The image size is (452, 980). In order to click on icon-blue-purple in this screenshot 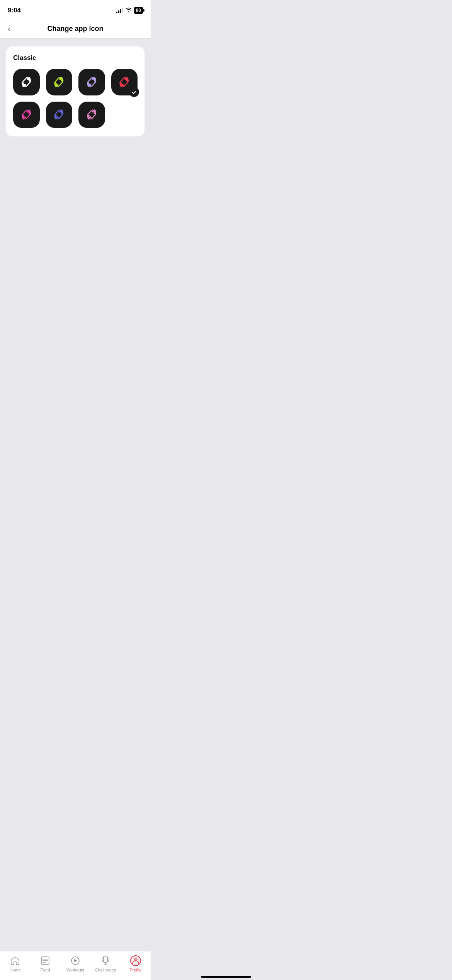, I will do `click(59, 115)`.